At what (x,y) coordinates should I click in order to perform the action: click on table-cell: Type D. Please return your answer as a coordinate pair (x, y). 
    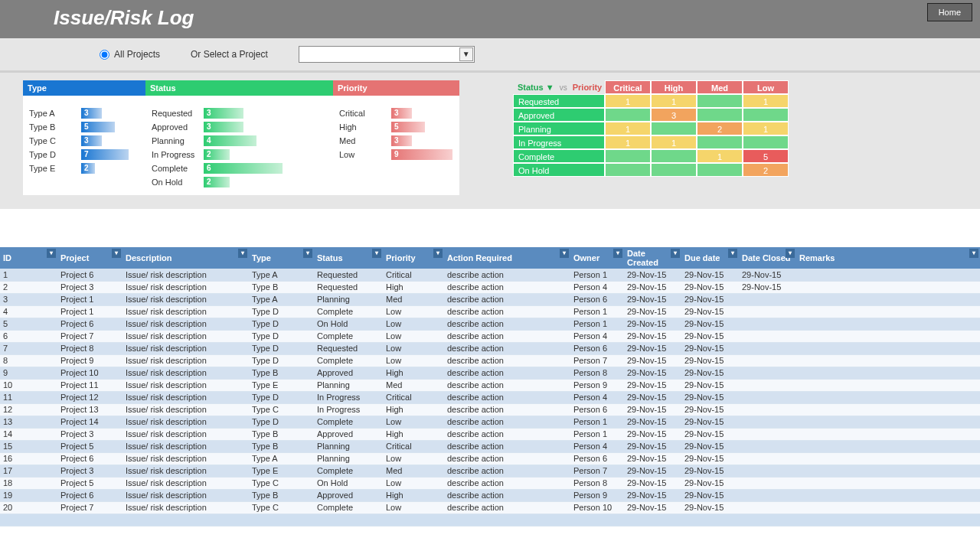
    Looking at the image, I should click on (282, 336).